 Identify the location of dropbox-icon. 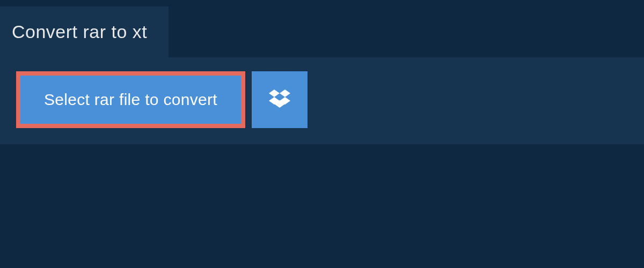
(280, 100).